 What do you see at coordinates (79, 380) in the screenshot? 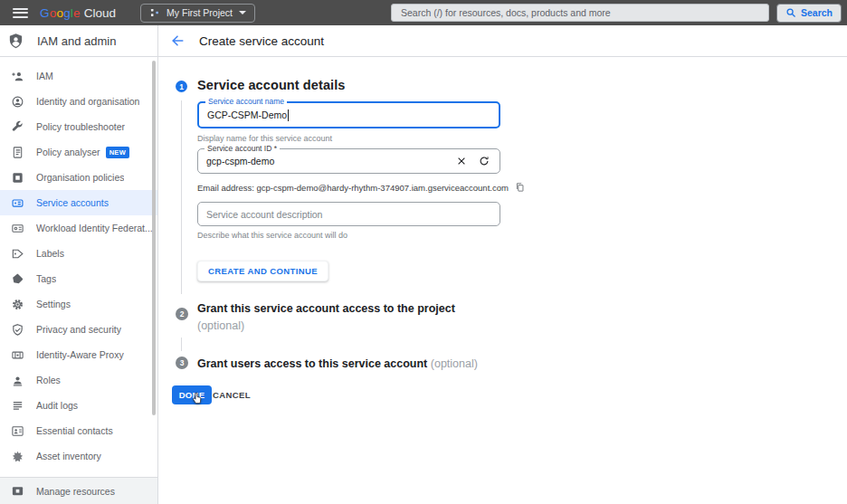
I see `sidebar-item-roles: Roles` at bounding box center [79, 380].